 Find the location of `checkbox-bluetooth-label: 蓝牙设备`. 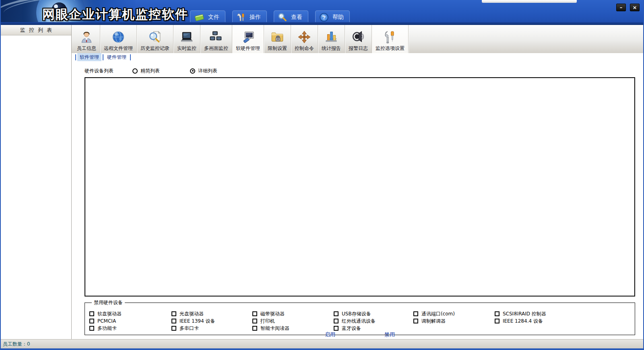

checkbox-bluetooth-label: 蓝牙设备 is located at coordinates (351, 328).